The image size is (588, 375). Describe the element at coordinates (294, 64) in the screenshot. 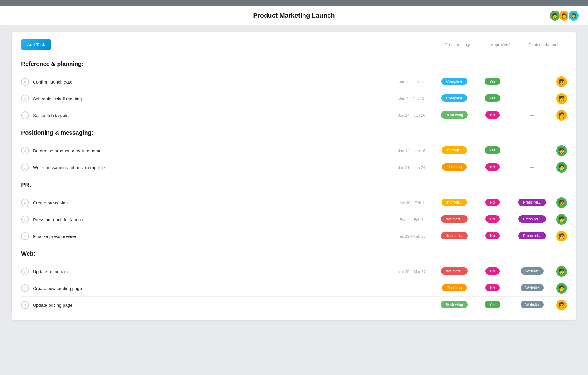

I see `section-title-reference-planning: Reference & planning:` at that location.